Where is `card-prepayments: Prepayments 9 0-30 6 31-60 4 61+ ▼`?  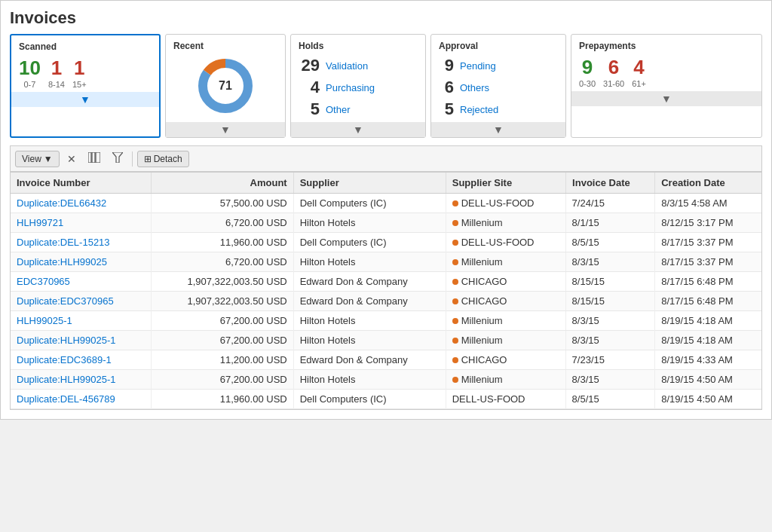
card-prepayments: Prepayments 9 0-30 6 31-60 4 61+ ▼ is located at coordinates (666, 86).